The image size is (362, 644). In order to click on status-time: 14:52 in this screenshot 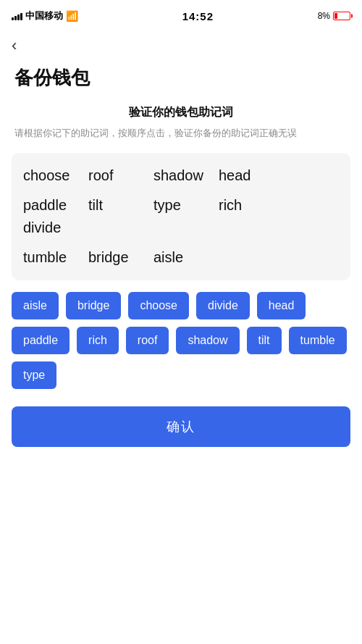, I will do `click(198, 16)`.